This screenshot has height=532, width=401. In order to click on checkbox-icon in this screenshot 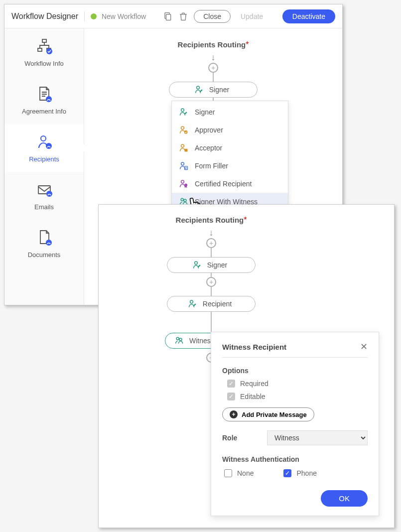, I will do `click(228, 473)`.